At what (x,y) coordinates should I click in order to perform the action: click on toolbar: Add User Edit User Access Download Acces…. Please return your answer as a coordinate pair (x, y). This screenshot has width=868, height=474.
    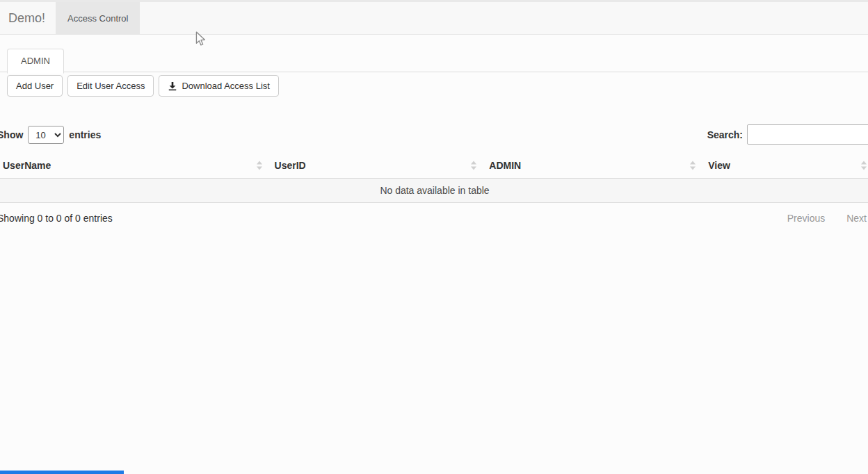
    Looking at the image, I should click on (437, 86).